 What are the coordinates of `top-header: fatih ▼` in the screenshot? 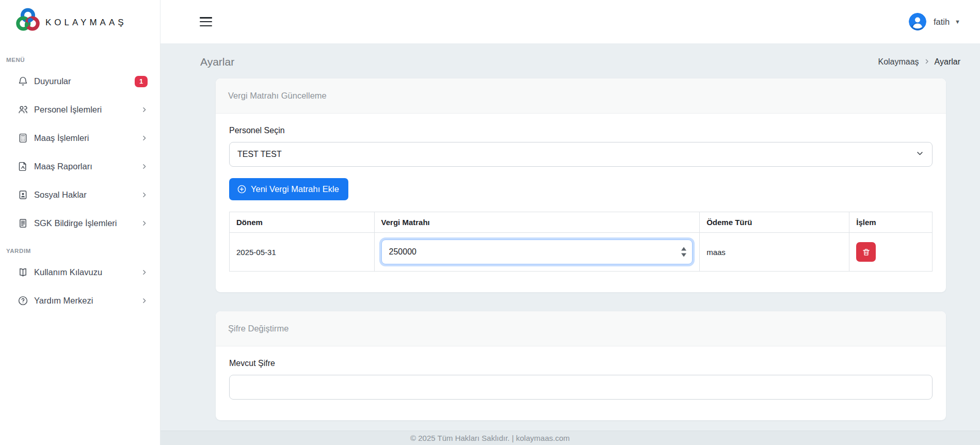 It's located at (570, 22).